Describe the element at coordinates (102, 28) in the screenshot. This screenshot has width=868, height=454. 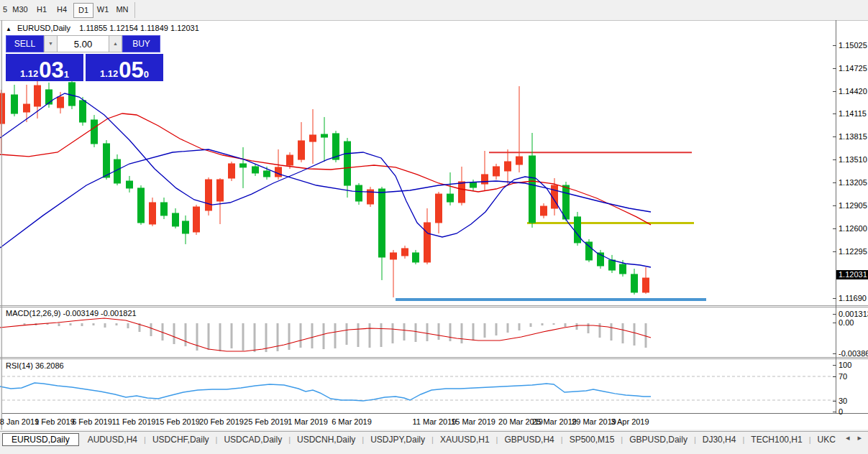
I see `chart-title: ▲ EURUSD,Daily 1.11855 1.12154 1.11849 1…` at that location.